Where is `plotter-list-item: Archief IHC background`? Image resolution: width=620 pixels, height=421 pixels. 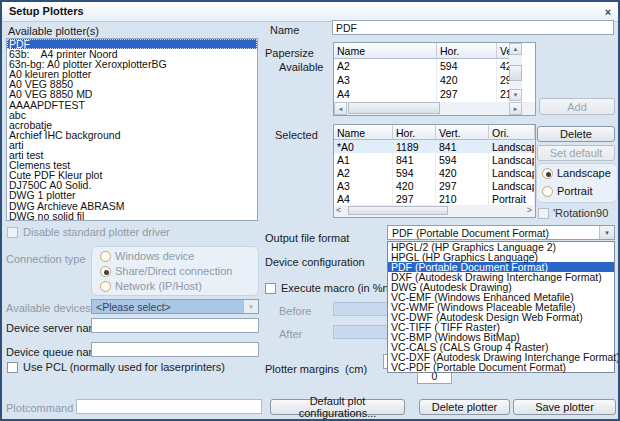 plotter-list-item: Archief IHC background is located at coordinates (132, 135).